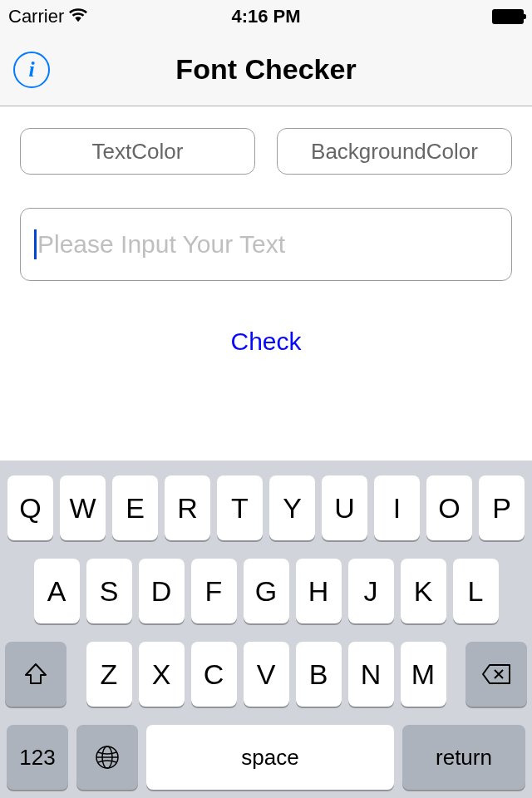 This screenshot has height=798, width=532. Describe the element at coordinates (266, 70) in the screenshot. I see `nav-bar: i Font Checker` at that location.